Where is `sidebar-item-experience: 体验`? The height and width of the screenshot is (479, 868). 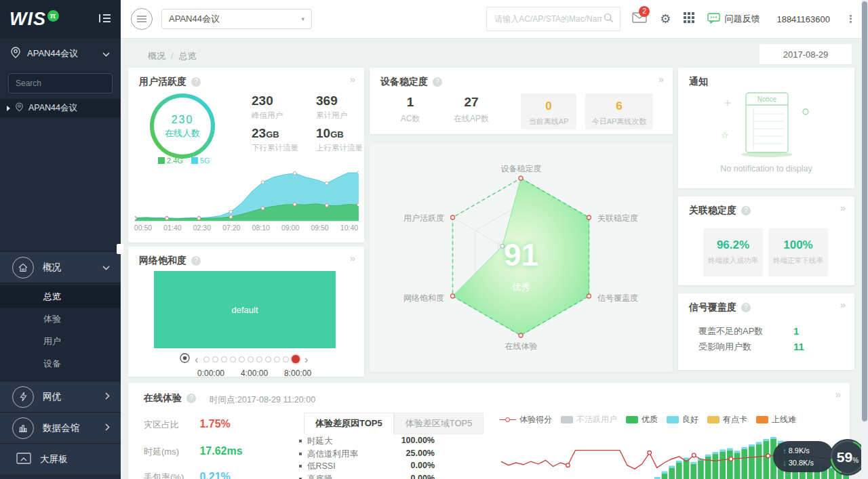
sidebar-item-experience: 体验 is located at coordinates (60, 318).